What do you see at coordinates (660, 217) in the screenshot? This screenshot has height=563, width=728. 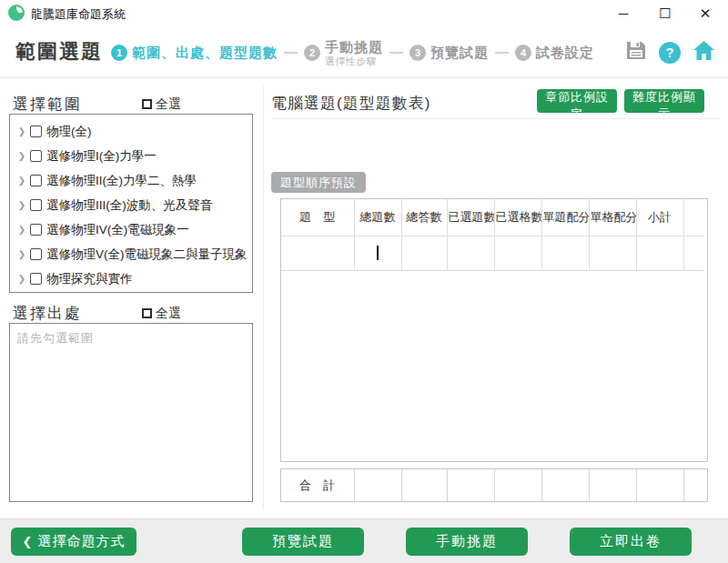 I see `col-header-subtotal: 小計` at bounding box center [660, 217].